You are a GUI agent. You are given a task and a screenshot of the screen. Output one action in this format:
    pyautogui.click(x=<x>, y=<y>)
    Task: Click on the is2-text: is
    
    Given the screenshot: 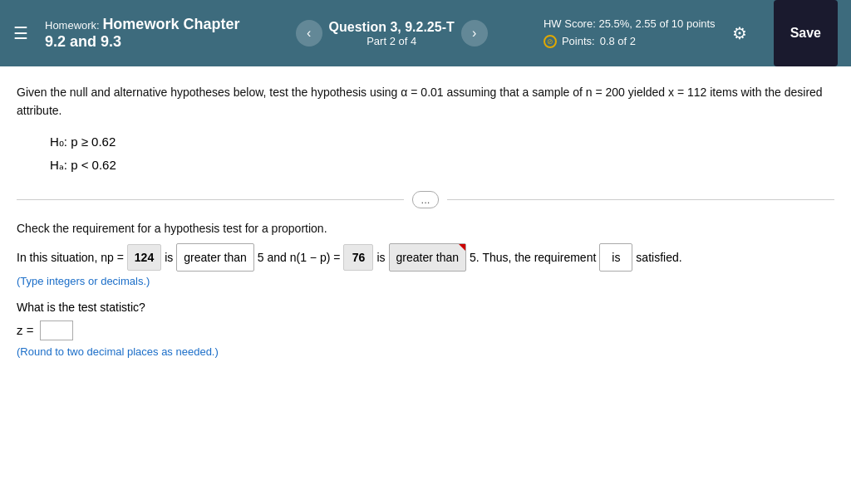 What is the action you would take?
    pyautogui.click(x=381, y=257)
    